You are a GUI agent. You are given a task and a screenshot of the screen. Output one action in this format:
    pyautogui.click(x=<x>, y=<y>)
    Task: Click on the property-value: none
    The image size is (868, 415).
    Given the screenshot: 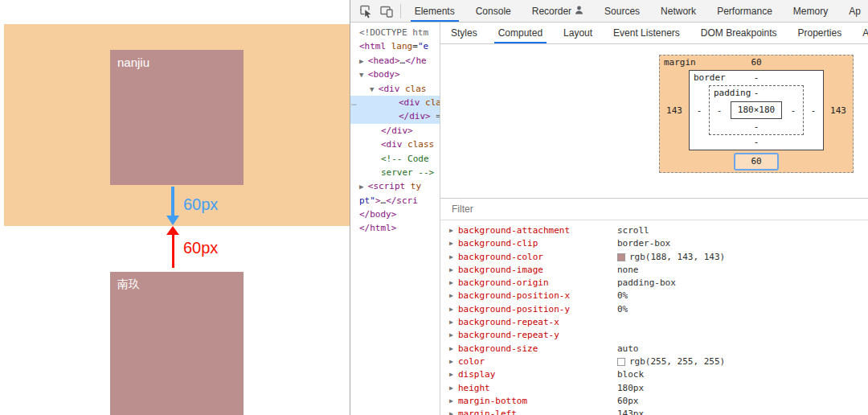 What is the action you would take?
    pyautogui.click(x=628, y=270)
    